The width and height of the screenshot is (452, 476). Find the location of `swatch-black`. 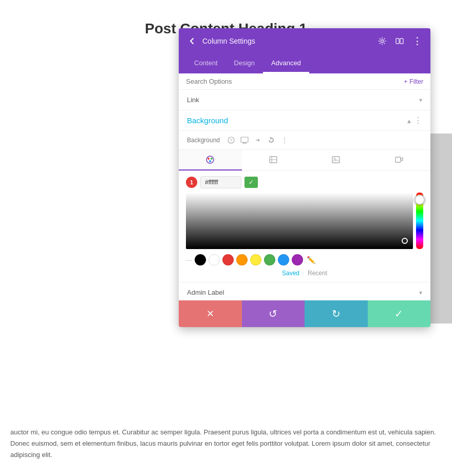

swatch-black is located at coordinates (200, 260).